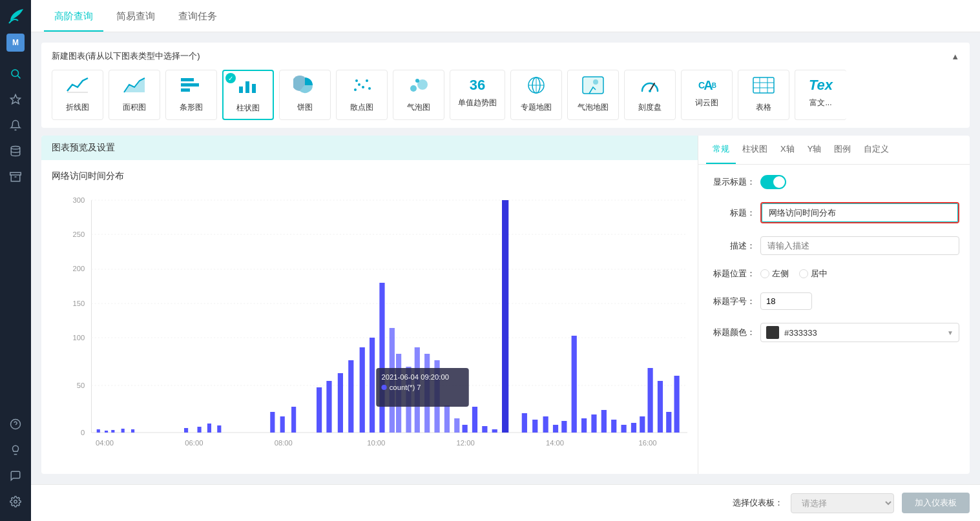 The image size is (980, 521). Describe the element at coordinates (194, 443) in the screenshot. I see `svg-text: 06:00` at that location.